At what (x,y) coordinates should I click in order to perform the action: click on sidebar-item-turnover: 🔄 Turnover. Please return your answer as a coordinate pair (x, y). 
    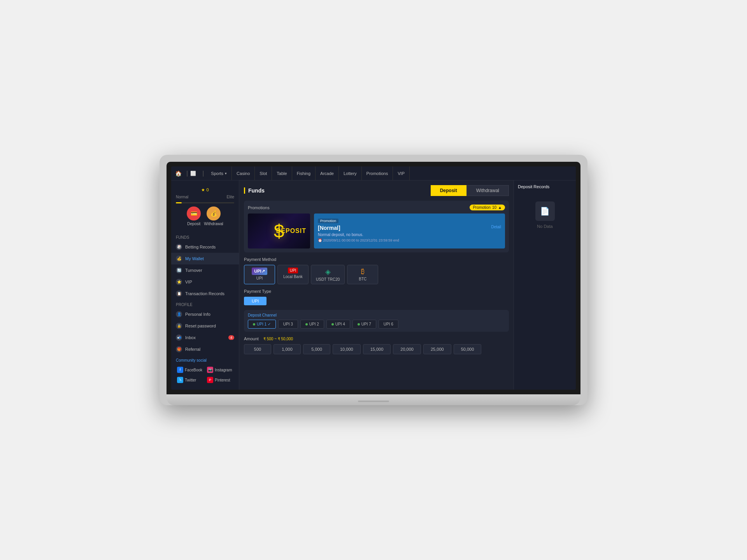
    Looking at the image, I should click on (205, 270).